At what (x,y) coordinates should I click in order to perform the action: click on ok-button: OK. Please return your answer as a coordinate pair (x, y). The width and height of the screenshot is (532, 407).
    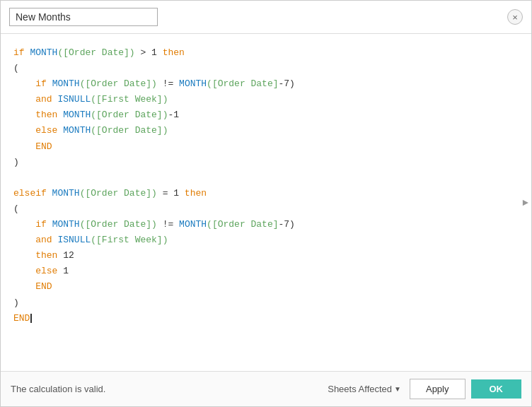
    Looking at the image, I should click on (497, 389).